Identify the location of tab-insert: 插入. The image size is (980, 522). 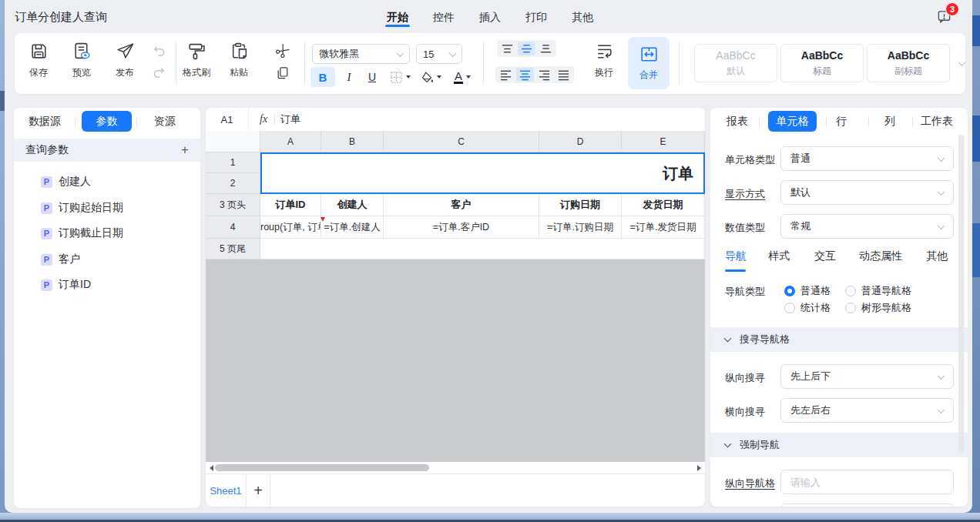
(490, 18).